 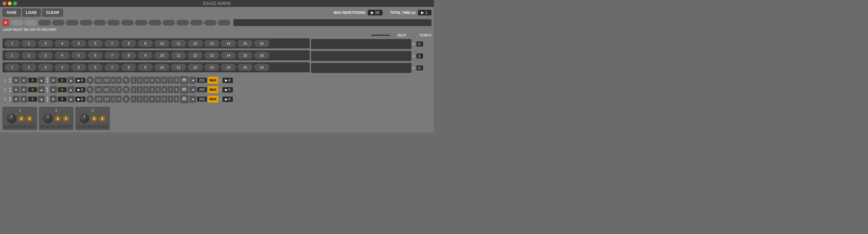 I want to click on num-2-4: 4, so click(x=152, y=90).